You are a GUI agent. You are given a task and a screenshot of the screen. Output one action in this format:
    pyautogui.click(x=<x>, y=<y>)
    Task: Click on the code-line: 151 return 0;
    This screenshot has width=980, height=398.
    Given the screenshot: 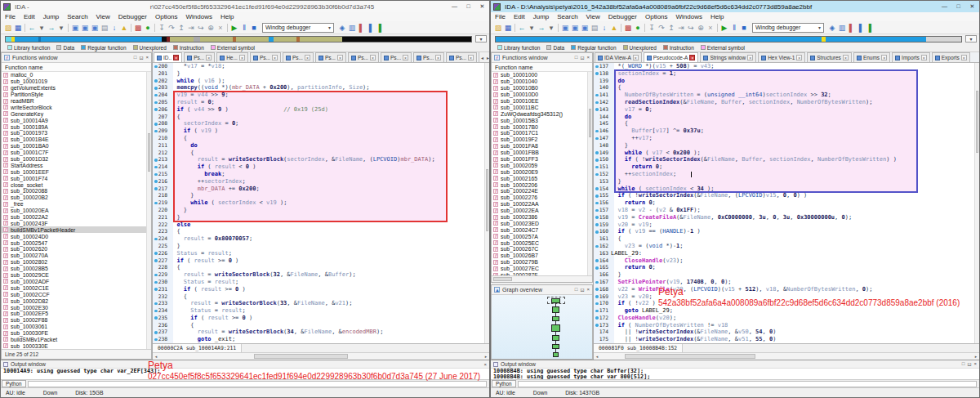 What is the action you would take?
    pyautogui.click(x=786, y=167)
    